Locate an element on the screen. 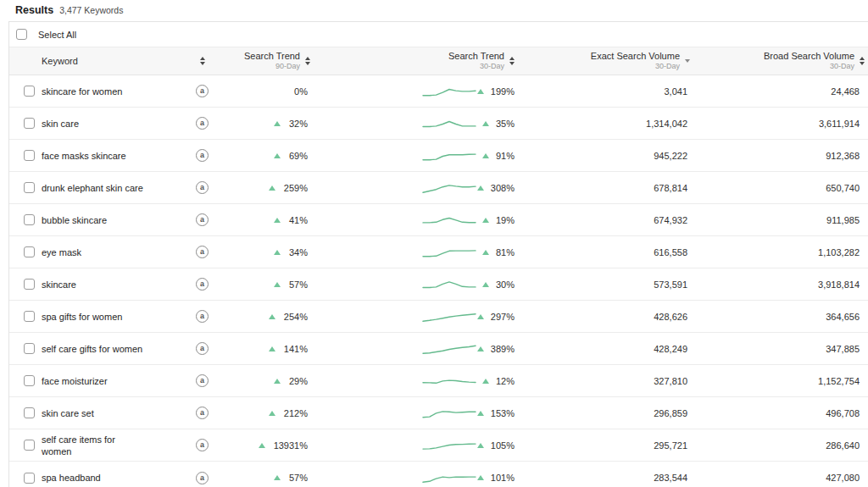  keyword-header-label: Keyword is located at coordinates (59, 61).